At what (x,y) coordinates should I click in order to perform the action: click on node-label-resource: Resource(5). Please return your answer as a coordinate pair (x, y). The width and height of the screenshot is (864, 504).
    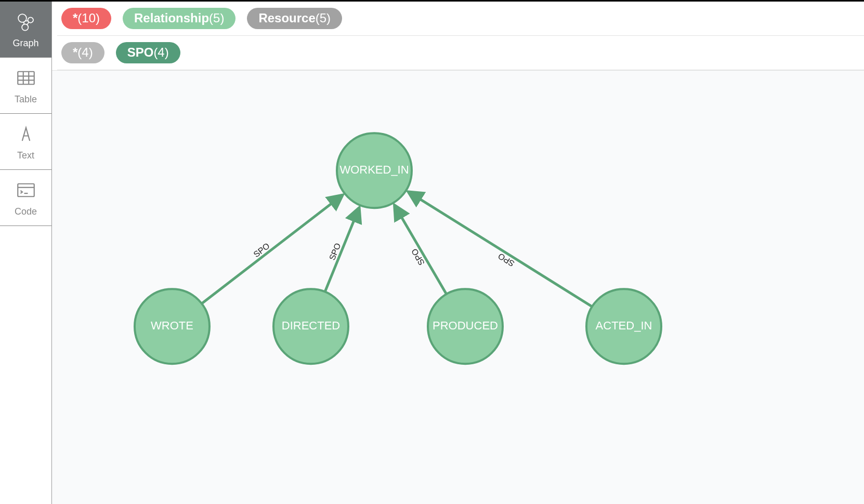
    Looking at the image, I should click on (294, 19).